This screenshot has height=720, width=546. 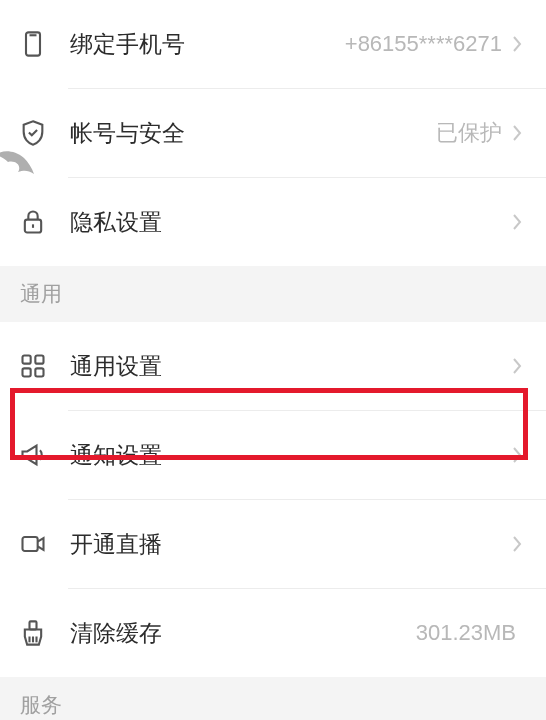 I want to click on row-enable-live: 开通直播, so click(x=273, y=544).